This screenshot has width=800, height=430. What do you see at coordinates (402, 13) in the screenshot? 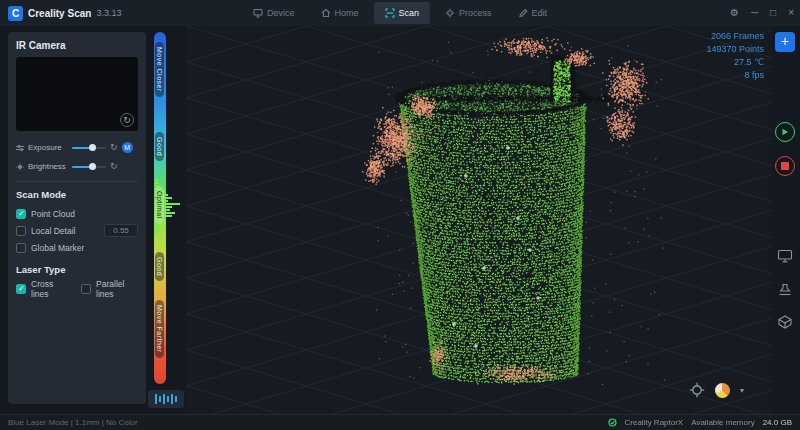
I see `tab-scan: Scan` at bounding box center [402, 13].